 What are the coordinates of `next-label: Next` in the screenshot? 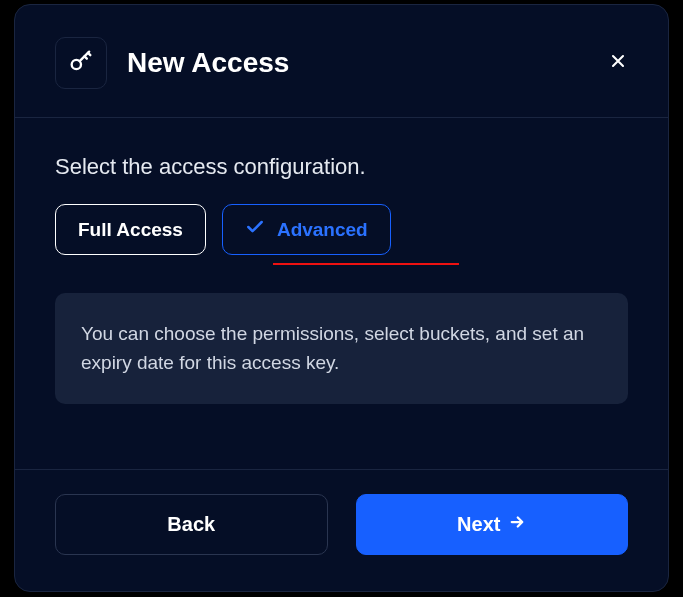 It's located at (478, 524).